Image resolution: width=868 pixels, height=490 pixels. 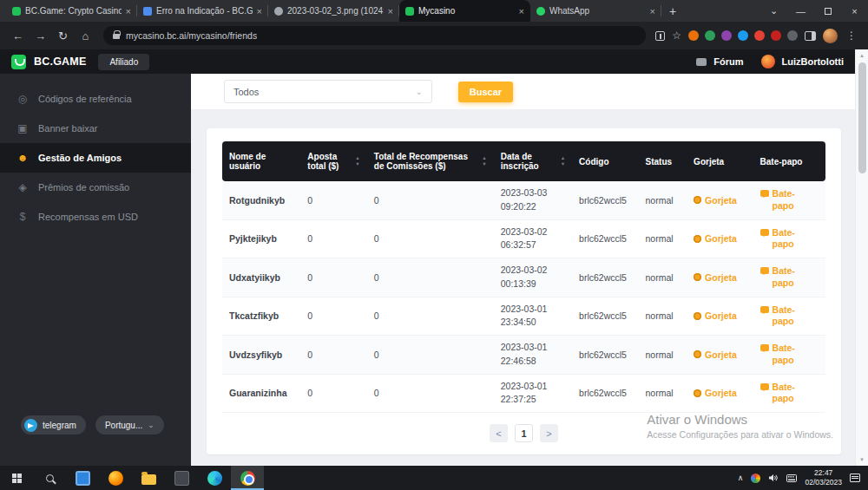 I want to click on language-selector: Portugu... ⌄, so click(x=130, y=425).